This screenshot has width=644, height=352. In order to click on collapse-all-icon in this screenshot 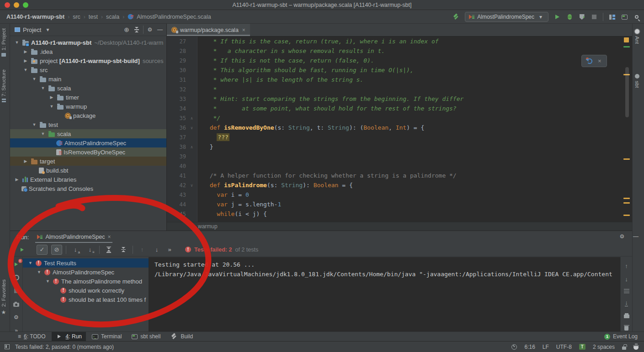, I will do `click(137, 30)`.